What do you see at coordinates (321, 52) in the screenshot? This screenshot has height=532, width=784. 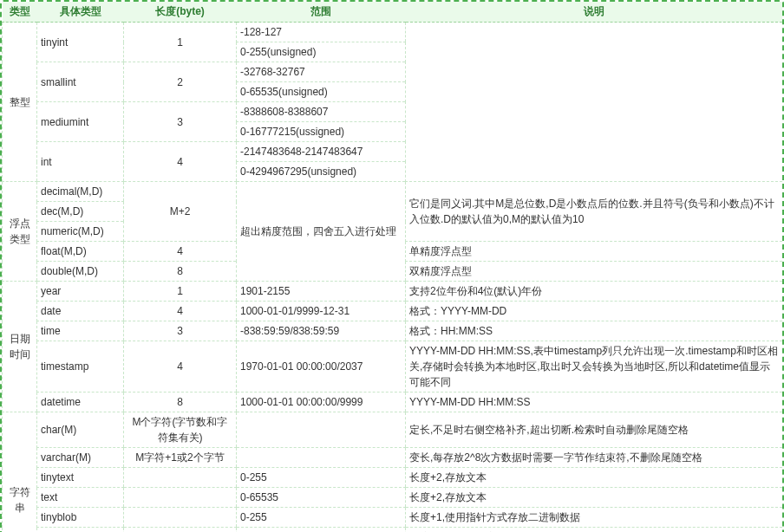 I see `cell-range: 0-255(unsigned)` at bounding box center [321, 52].